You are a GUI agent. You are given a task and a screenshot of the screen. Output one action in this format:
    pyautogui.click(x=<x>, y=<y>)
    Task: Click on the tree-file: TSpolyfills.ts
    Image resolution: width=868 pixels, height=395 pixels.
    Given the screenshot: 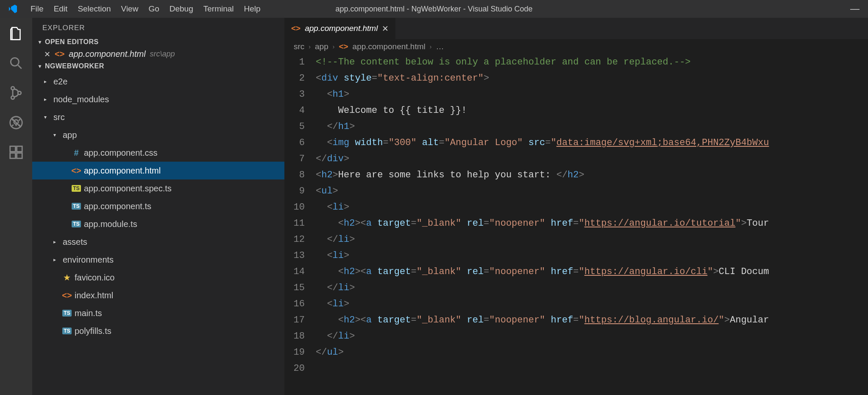 What is the action you would take?
    pyautogui.click(x=159, y=331)
    